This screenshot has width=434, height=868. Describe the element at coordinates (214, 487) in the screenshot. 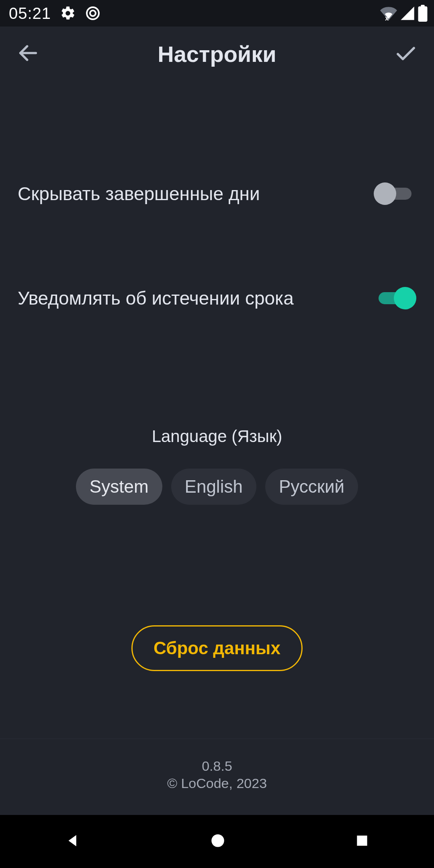

I see `language-chip-english: English` at that location.